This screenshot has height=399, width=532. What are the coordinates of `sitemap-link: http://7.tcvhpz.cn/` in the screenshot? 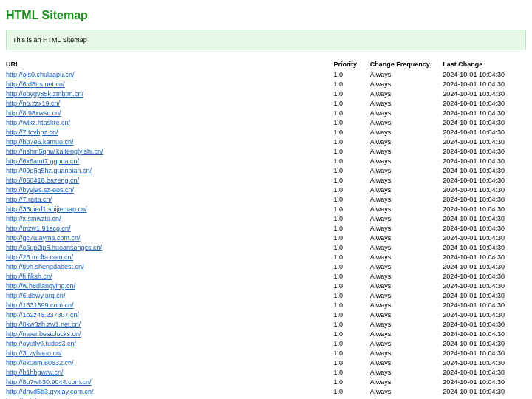 It's located at (33, 132).